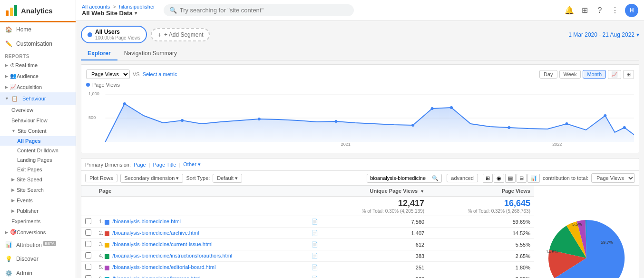 This screenshot has width=644, height=278. Describe the element at coordinates (156, 233) in the screenshot. I see `page-link: /bioanalysis-biomedicine/archive.html` at that location.